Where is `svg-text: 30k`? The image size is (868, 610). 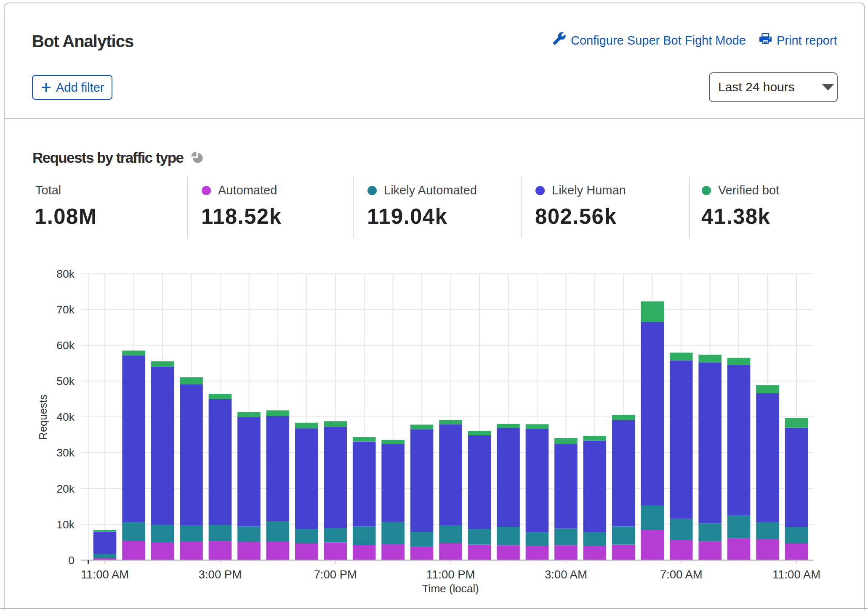
svg-text: 30k is located at coordinates (66, 453).